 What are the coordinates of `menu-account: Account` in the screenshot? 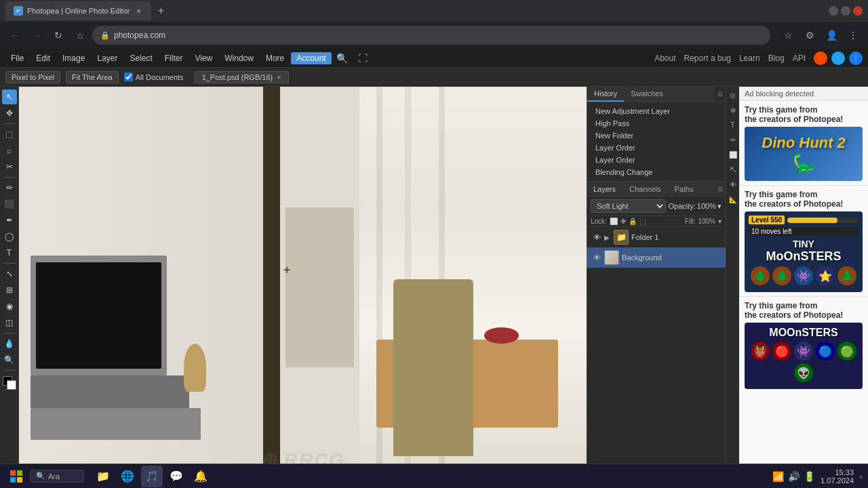 It's located at (311, 58).